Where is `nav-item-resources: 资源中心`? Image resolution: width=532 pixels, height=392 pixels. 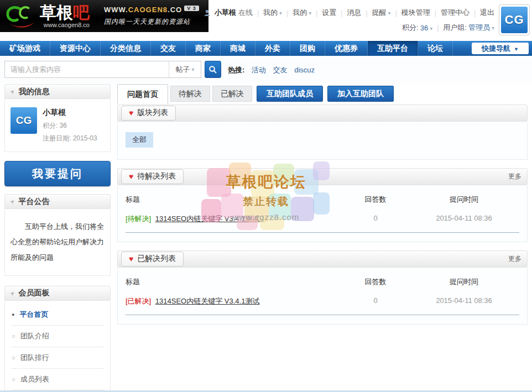
nav-item-resources: 资源中心 is located at coordinates (75, 49).